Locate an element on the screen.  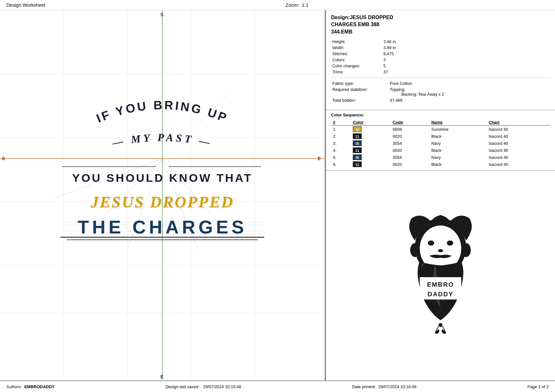
fabric-table: Fabric type: Pure Cotton Required stabil… is located at coordinates (440, 92).